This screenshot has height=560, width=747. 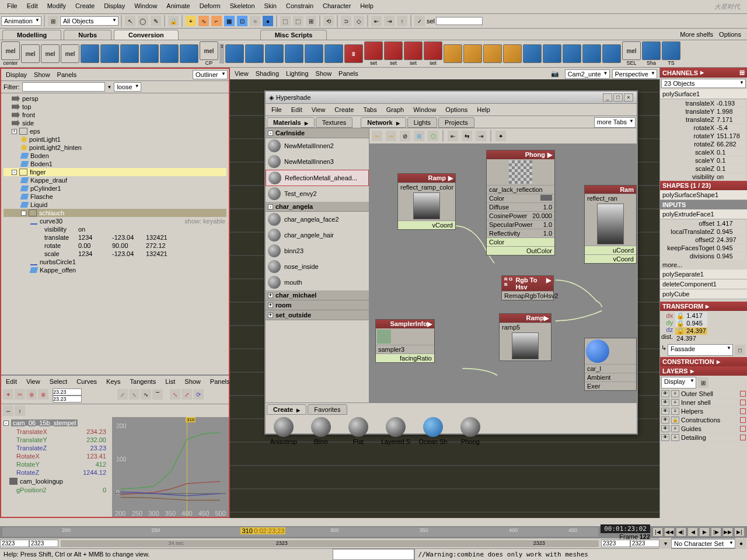 I want to click on range-start, so click(x=15, y=544).